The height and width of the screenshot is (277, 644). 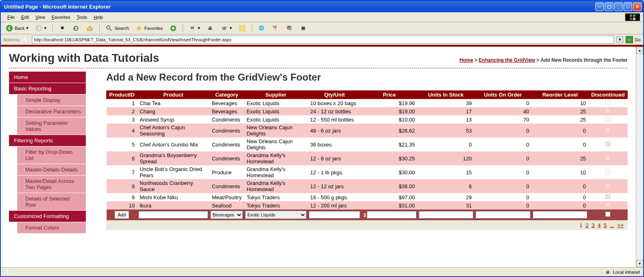 What do you see at coordinates (334, 215) in the screenshot?
I see `qty-input` at bounding box center [334, 215].